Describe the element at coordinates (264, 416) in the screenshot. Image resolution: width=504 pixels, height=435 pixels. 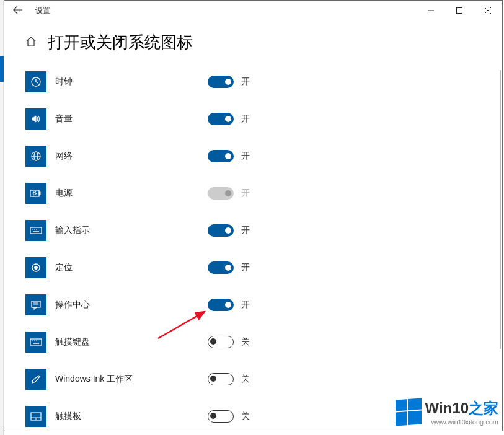
I see `setting-row-touchpad: 触摸板关` at that location.